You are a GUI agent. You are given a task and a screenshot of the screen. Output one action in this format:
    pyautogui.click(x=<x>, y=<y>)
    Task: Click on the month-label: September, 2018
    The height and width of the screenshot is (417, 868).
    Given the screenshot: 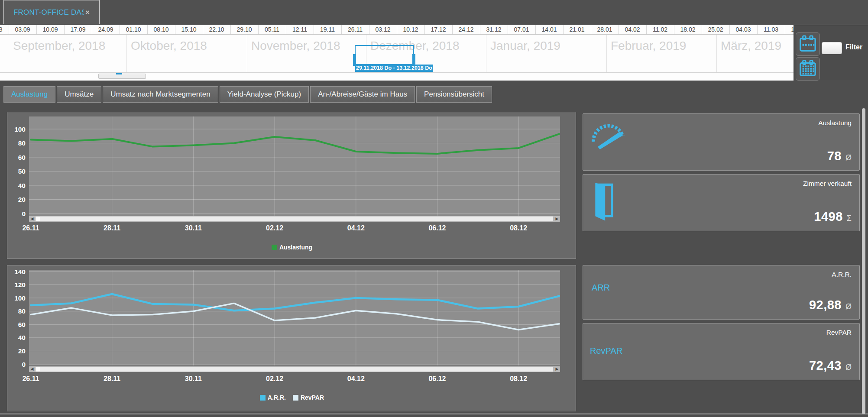 What is the action you would take?
    pyautogui.click(x=59, y=46)
    